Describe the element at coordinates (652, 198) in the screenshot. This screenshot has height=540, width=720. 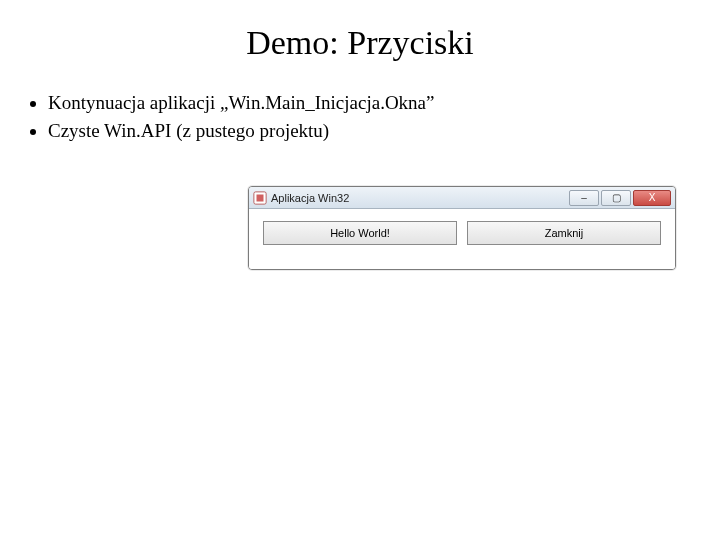
I see `close-window-button: X` at that location.